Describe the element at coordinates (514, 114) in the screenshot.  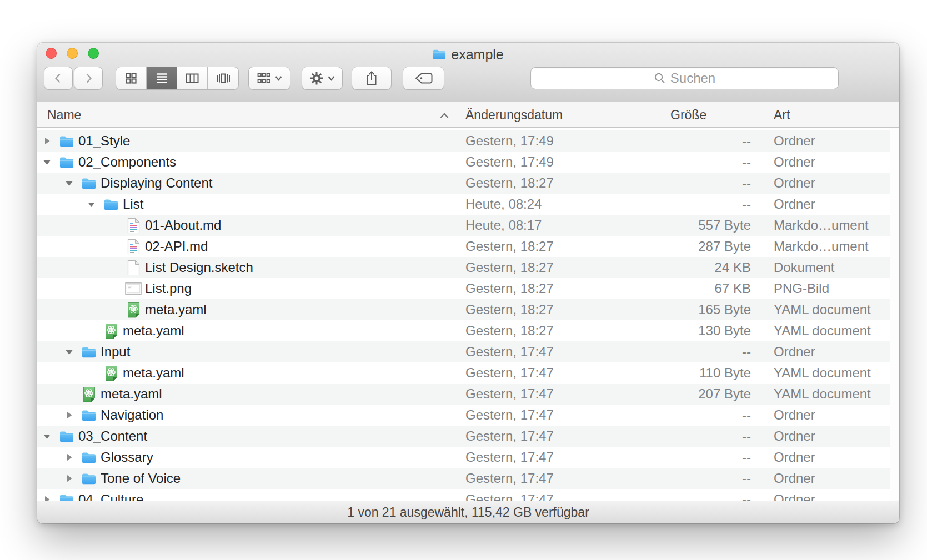
I see `column-header-date: Änderungsdatum` at that location.